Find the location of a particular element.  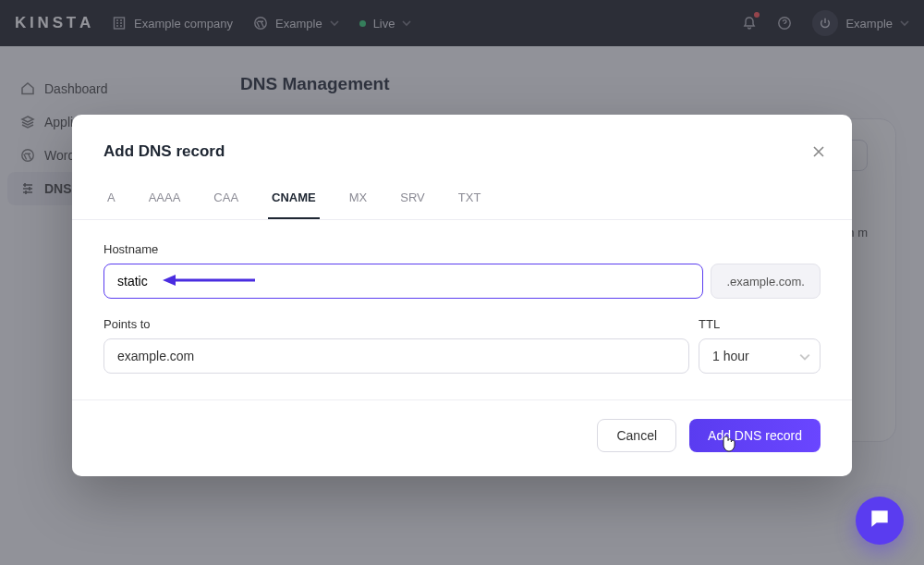

hostname-input is located at coordinates (403, 281).